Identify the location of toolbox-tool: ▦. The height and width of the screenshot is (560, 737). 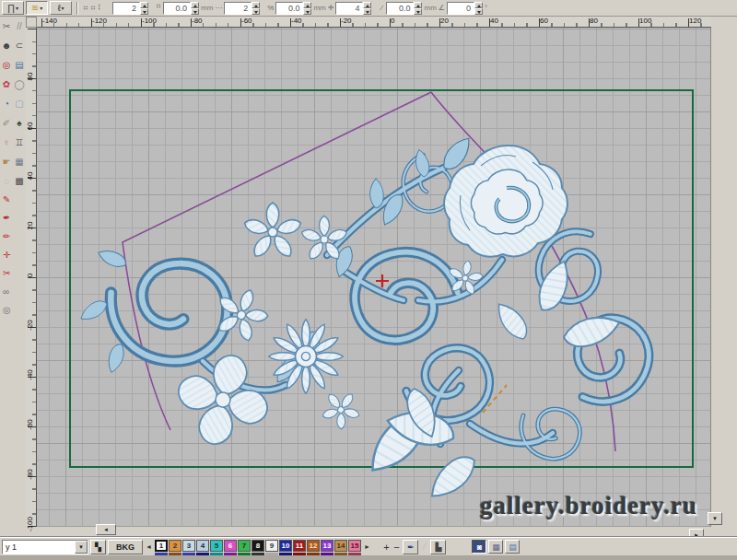
(19, 162).